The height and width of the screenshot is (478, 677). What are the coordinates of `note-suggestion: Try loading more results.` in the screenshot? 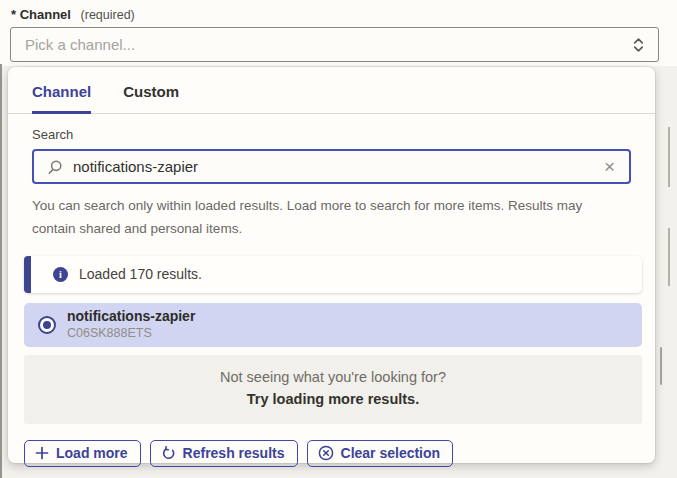 It's located at (333, 399).